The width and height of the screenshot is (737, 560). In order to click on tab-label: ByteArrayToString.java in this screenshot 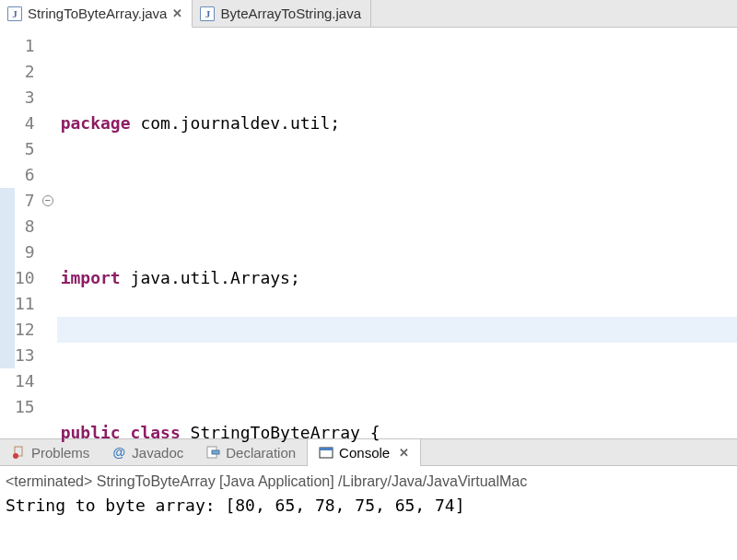, I will do `click(291, 13)`.